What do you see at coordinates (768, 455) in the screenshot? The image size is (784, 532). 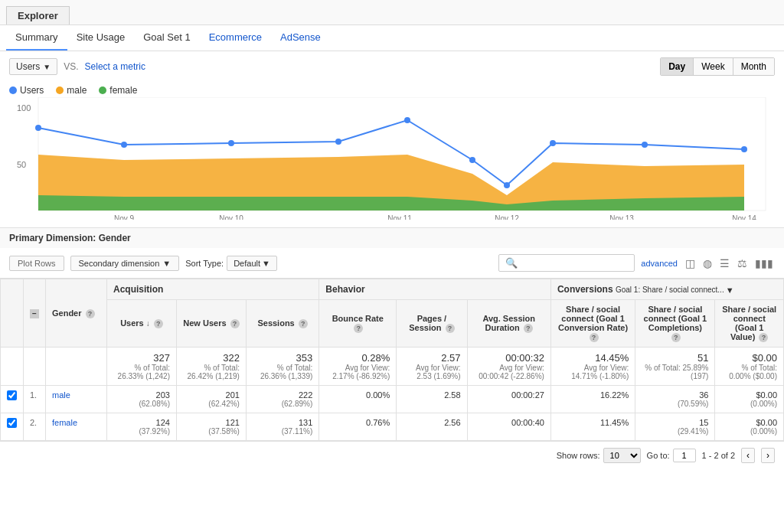 I see `next-page-button: ›` at bounding box center [768, 455].